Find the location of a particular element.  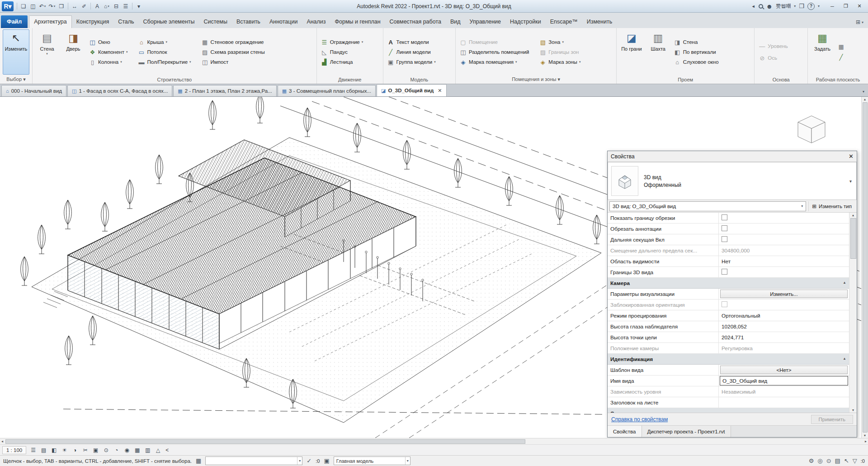

wall-button: ▤ Стена ▾ is located at coordinates (47, 52).